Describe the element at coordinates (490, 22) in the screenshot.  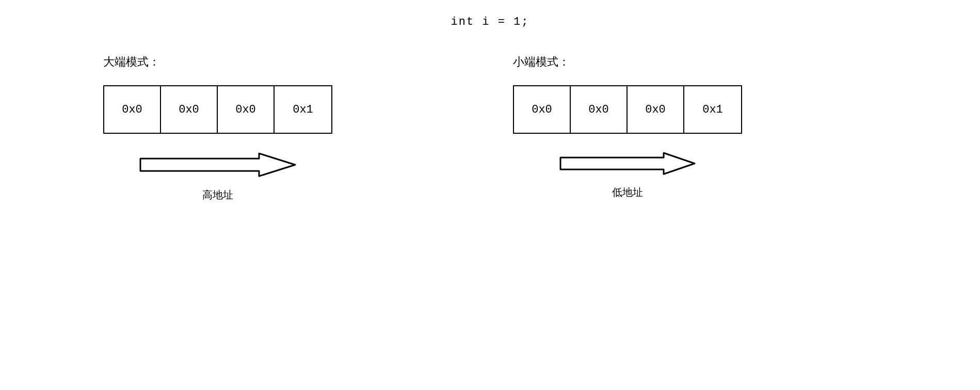
I see `code-text: int i = 1;` at that location.